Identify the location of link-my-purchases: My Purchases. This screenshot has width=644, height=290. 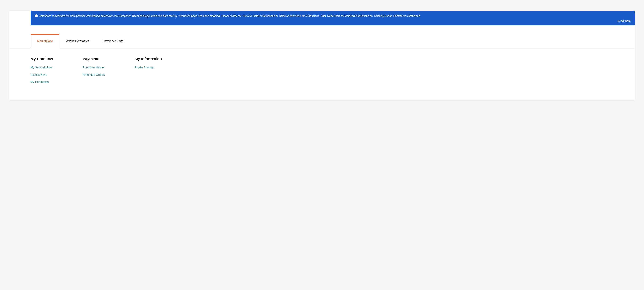
(40, 82).